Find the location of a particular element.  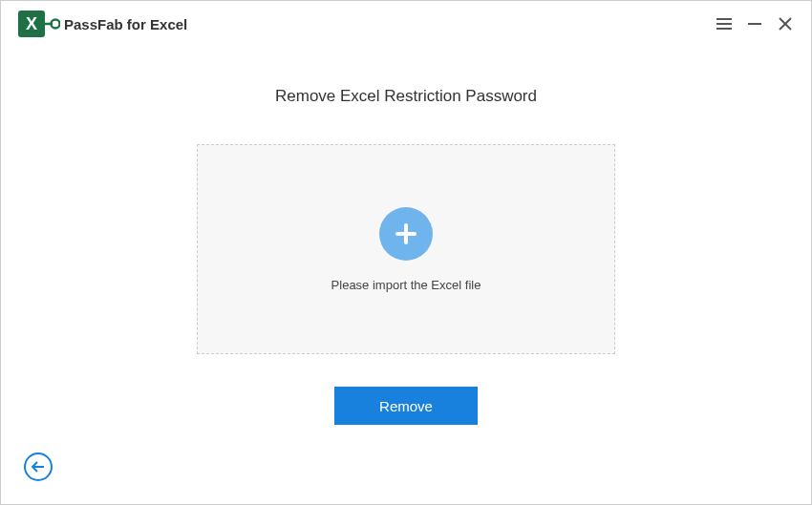

titlebar: X PassFab for Excel is located at coordinates (406, 24).